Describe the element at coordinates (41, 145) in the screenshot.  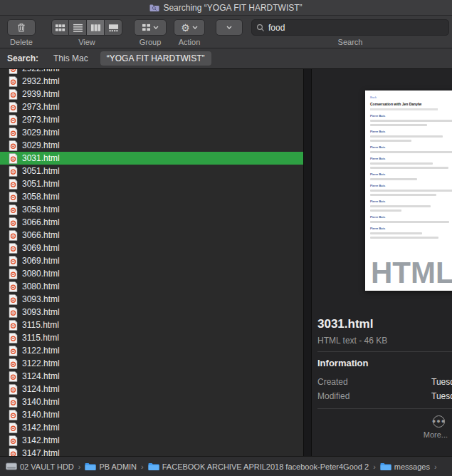
I see `file-name: 3029.html` at that location.